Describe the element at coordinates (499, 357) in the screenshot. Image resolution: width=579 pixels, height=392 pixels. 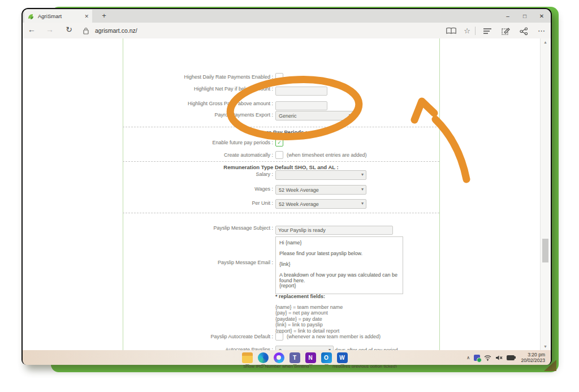
I see `volume-muted-icon` at that location.